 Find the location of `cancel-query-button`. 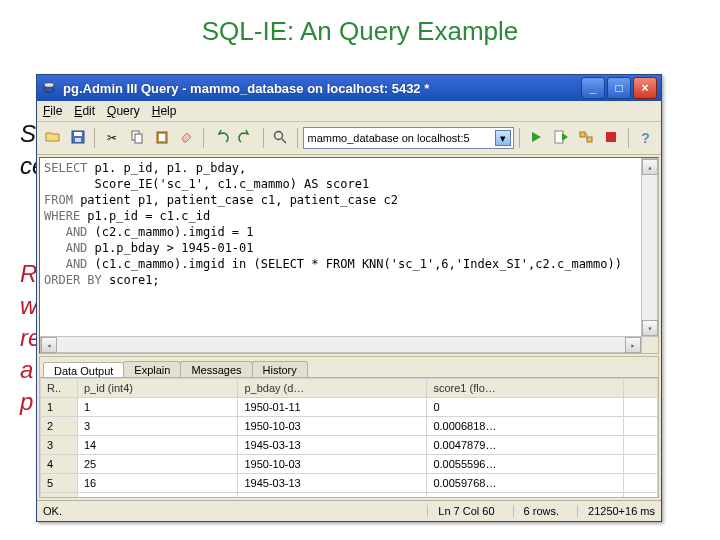

cancel-query-button is located at coordinates (612, 138).